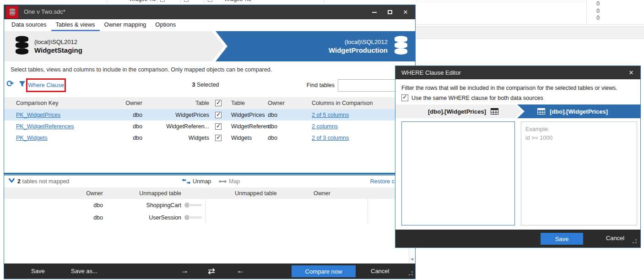  What do you see at coordinates (457, 112) in the screenshot?
I see `source-table-name: [dbo].[WidgetPrices]` at bounding box center [457, 112].